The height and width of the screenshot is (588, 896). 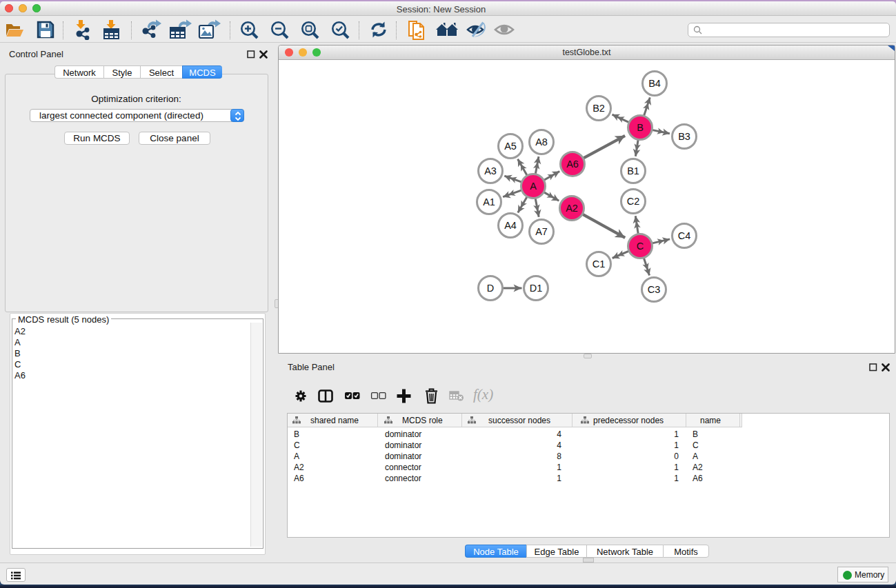 What do you see at coordinates (572, 208) in the screenshot?
I see `svg-text: A2` at bounding box center [572, 208].